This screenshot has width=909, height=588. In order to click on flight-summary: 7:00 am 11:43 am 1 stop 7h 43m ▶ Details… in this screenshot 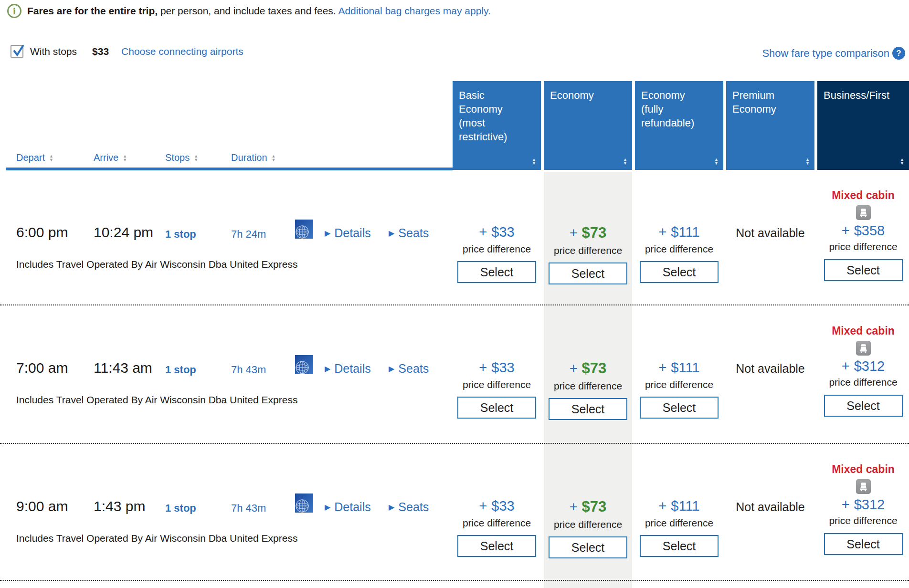, I will do `click(225, 374)`.